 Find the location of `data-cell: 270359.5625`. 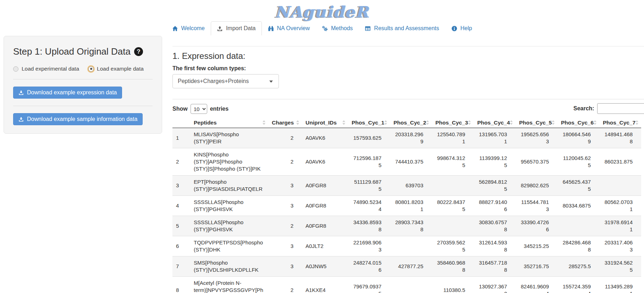

data-cell: 270359.5625 is located at coordinates (453, 246).